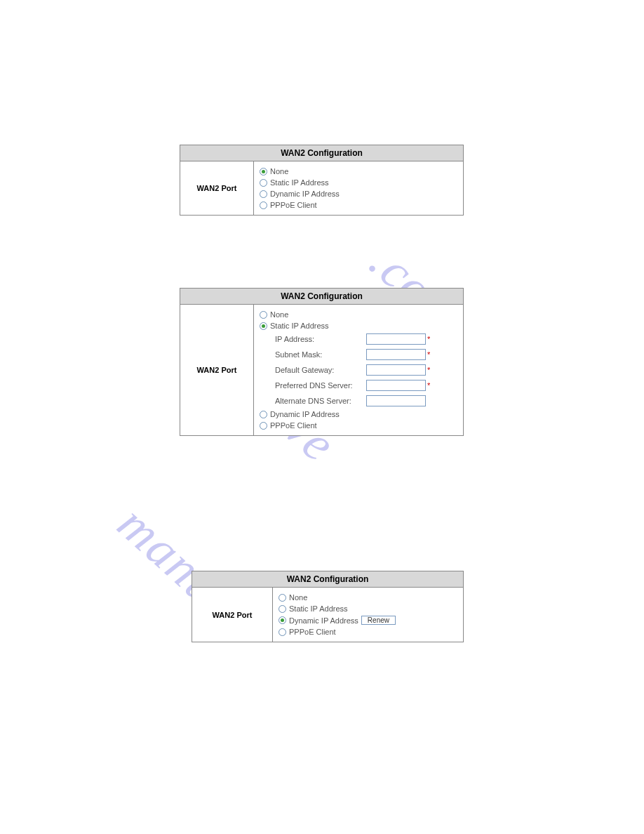 This screenshot has height=834, width=644. Describe the element at coordinates (358, 370) in the screenshot. I see `panel-right-content: None Static IP Address IP Address: * Sub…` at that location.